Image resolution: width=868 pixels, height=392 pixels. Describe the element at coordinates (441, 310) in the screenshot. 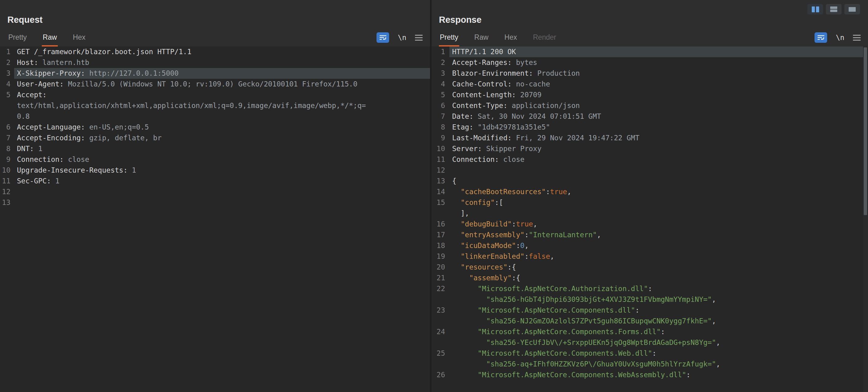

I see `line-number: 23` at that location.